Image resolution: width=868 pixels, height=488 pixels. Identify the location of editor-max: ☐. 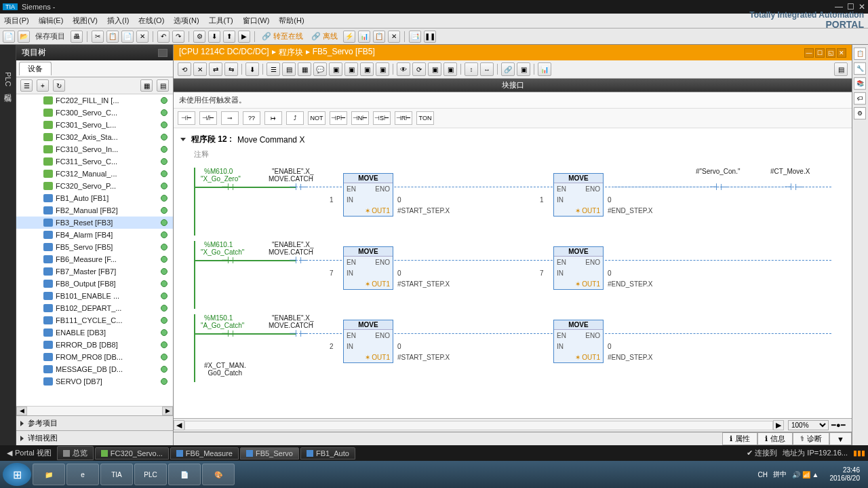
(820, 53).